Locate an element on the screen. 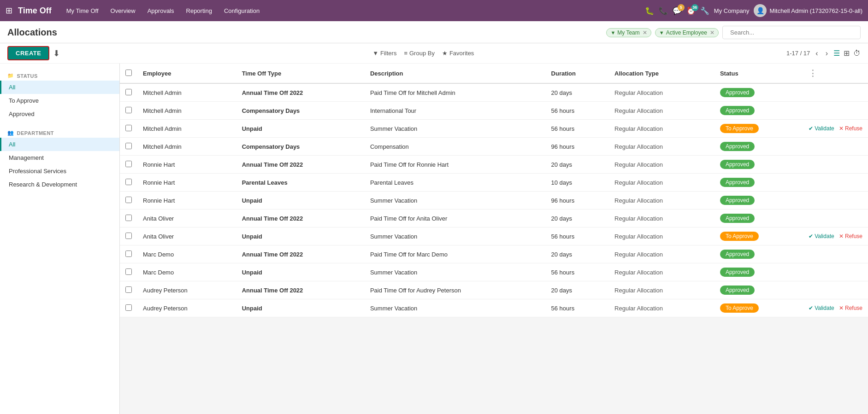  nav-approvals: Approvals is located at coordinates (161, 11).